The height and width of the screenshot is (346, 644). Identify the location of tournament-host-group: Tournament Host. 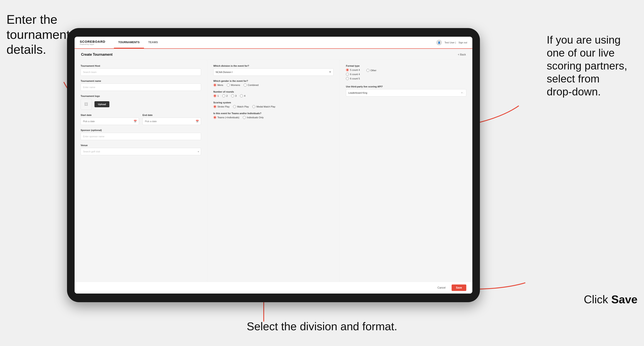
(141, 70).